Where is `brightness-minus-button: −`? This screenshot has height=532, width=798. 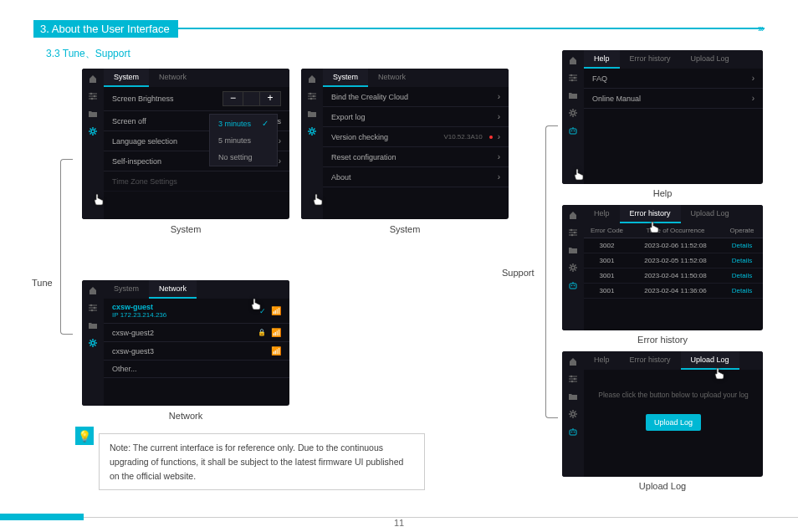 brightness-minus-button: − is located at coordinates (233, 99).